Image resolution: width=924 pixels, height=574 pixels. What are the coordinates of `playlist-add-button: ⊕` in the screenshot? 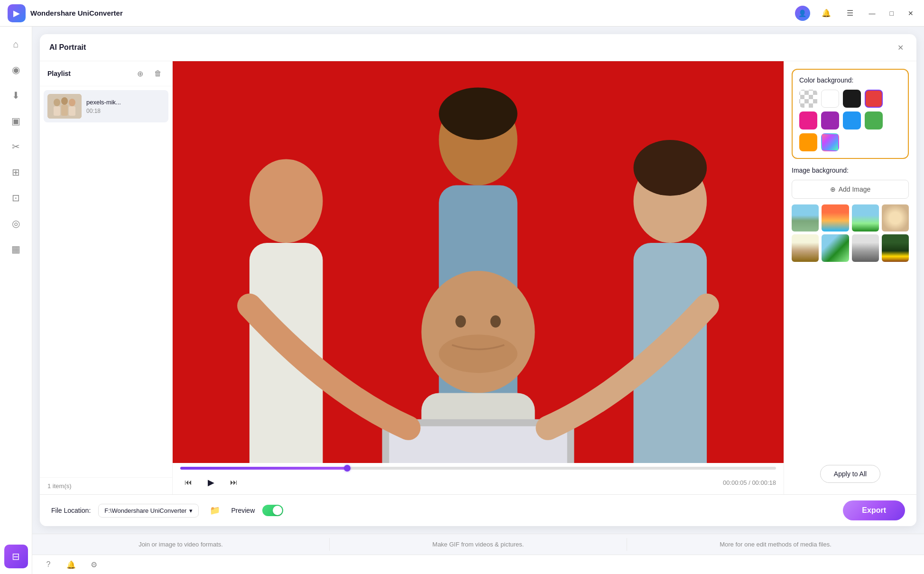 It's located at (140, 74).